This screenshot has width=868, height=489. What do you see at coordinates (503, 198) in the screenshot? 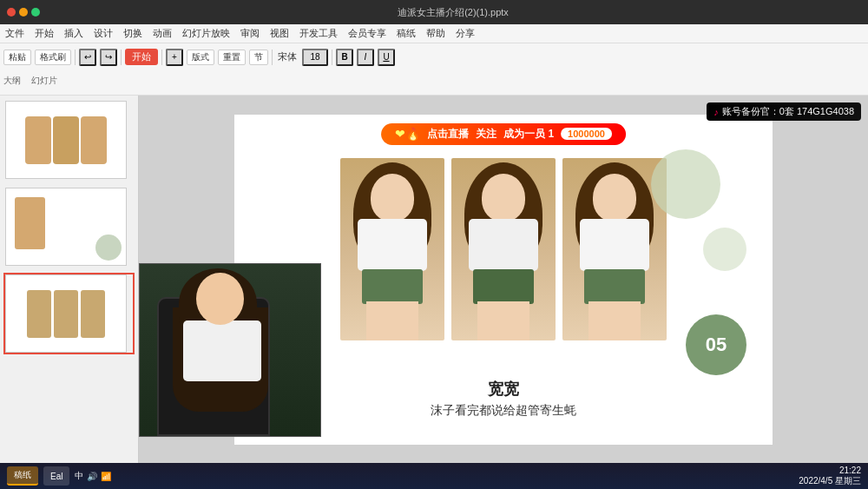
I see `person-2-face` at bounding box center [503, 198].